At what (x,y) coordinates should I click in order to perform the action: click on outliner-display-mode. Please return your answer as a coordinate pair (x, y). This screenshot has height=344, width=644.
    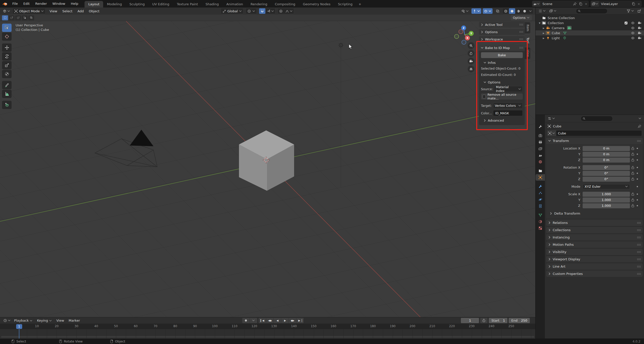
    Looking at the image, I should click on (553, 11).